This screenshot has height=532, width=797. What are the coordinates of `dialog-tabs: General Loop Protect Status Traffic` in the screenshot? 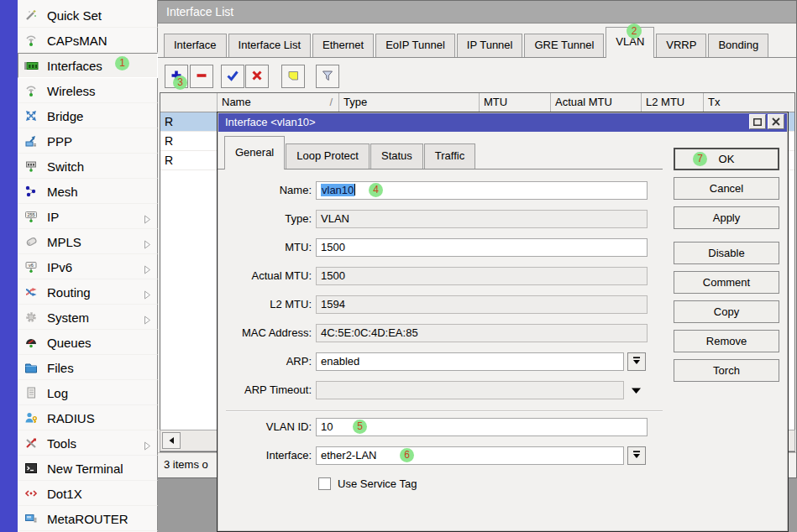 It's located at (440, 151).